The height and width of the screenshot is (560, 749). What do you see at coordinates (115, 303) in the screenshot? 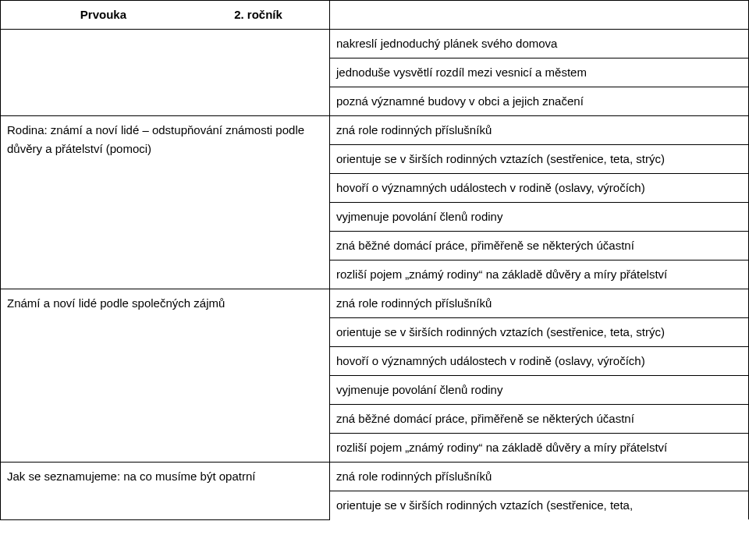
I see `topic-text: Známí a noví lidé podle společných zájmů` at bounding box center [115, 303].